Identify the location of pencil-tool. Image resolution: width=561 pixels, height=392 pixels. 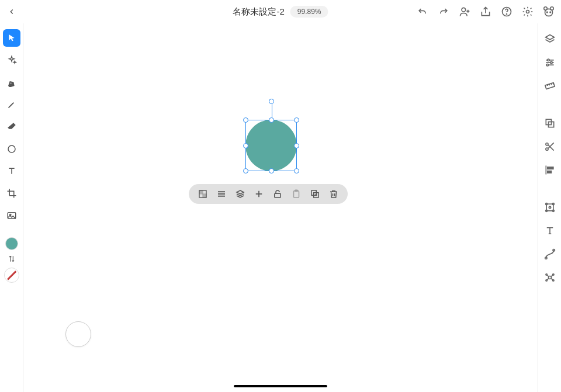
(12, 105).